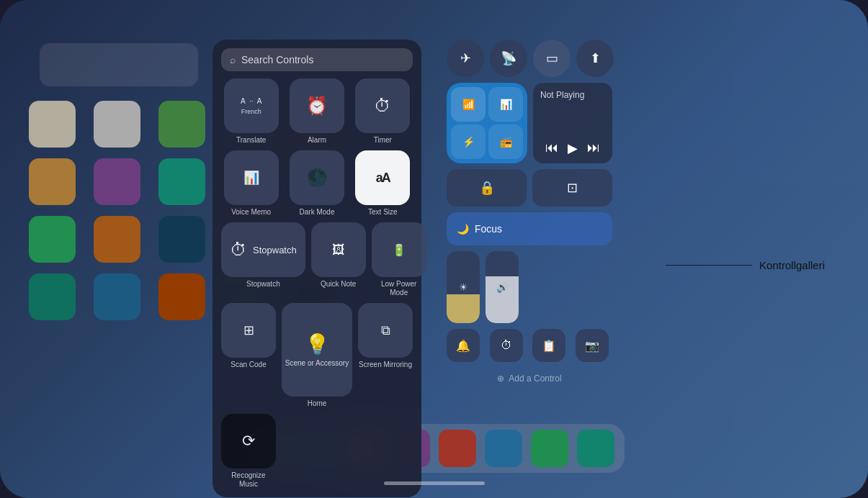 Image resolution: width=868 pixels, height=498 pixels. What do you see at coordinates (339, 260) in the screenshot?
I see `quick-note-control-item: 🖼 Quick Note` at bounding box center [339, 260].